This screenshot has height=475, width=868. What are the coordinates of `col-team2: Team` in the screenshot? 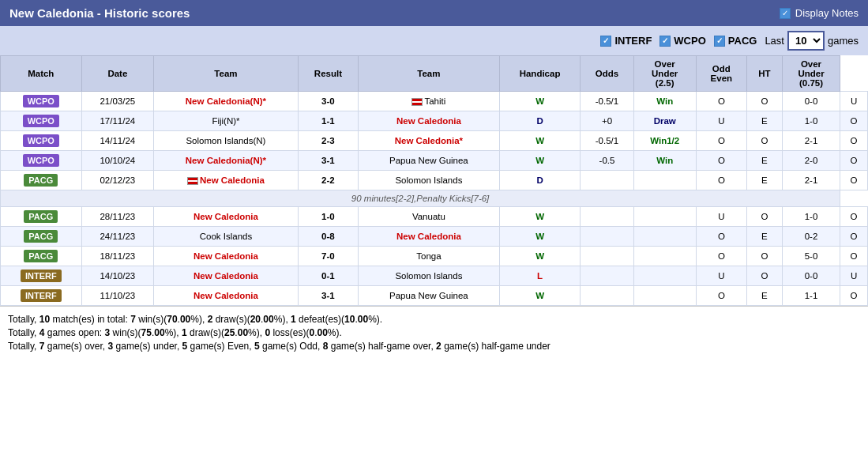 It's located at (430, 74).